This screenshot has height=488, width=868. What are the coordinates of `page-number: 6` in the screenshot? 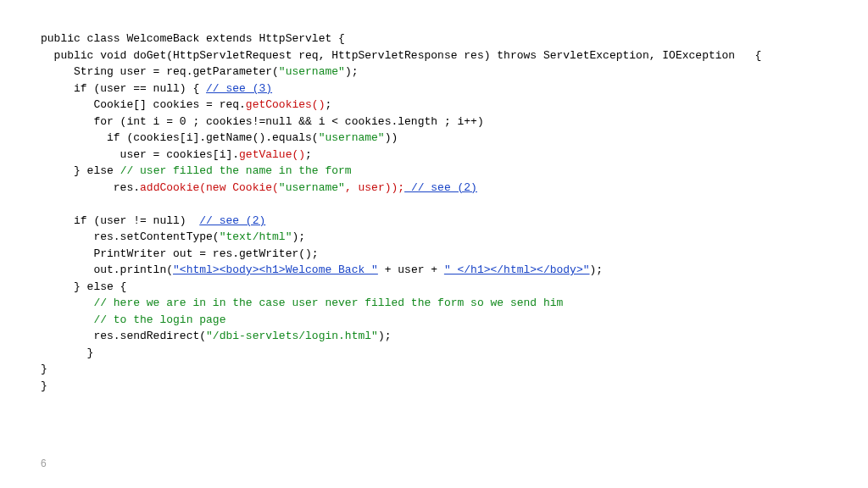 It's located at (44, 463).